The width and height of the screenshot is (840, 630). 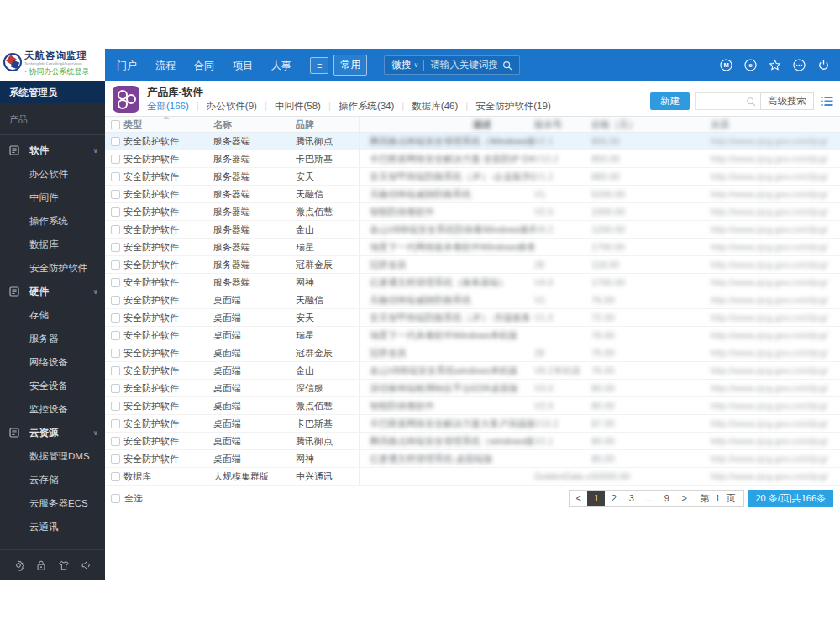 I want to click on table-row: 安全防护软件 服务器端 冠群金辰 冠群金辰 28 118.00 http://w…, so click(x=472, y=265).